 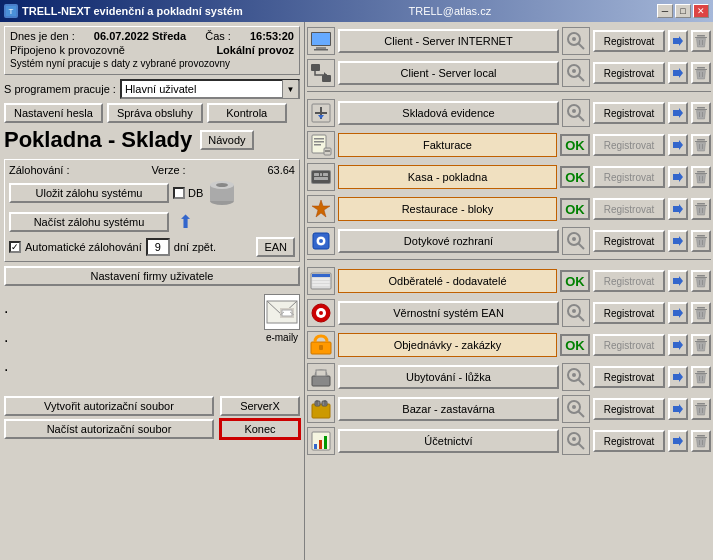 What do you see at coordinates (509, 41) in the screenshot?
I see `module-row: Client - Server INTERNETRegistrovat` at bounding box center [509, 41].